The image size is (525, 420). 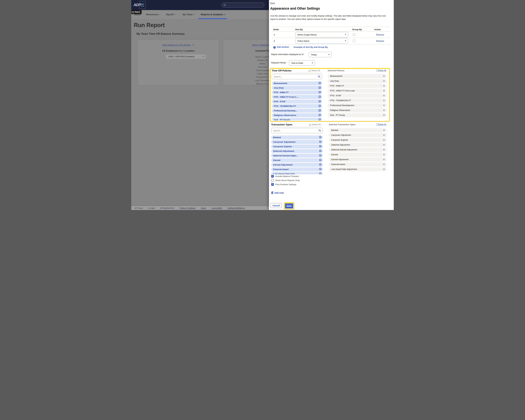 What do you see at coordinates (236, 208) in the screenshot?
I see `footer-link-artificial-intelligence: Artificial Intelligence` at bounding box center [236, 208].